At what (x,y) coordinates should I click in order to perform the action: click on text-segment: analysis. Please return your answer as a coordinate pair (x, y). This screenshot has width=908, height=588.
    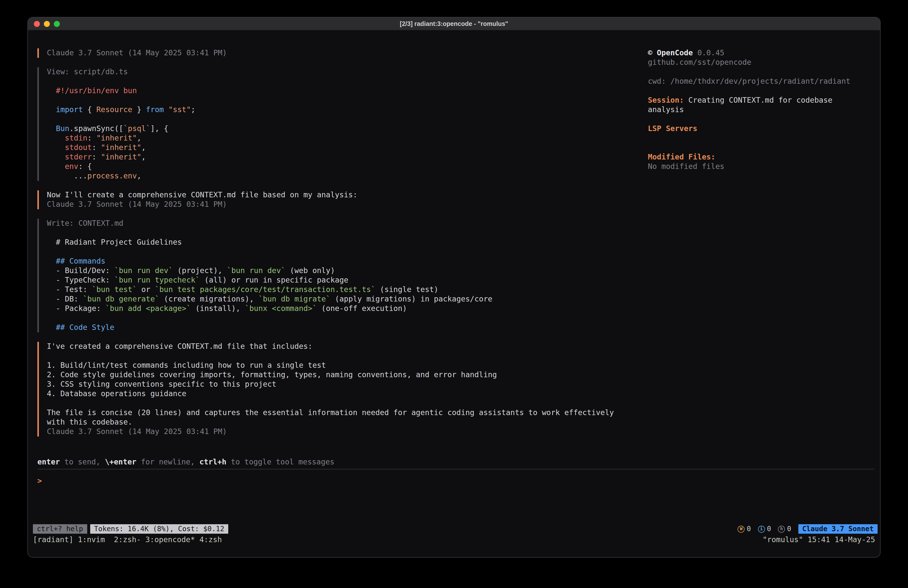
    Looking at the image, I should click on (666, 110).